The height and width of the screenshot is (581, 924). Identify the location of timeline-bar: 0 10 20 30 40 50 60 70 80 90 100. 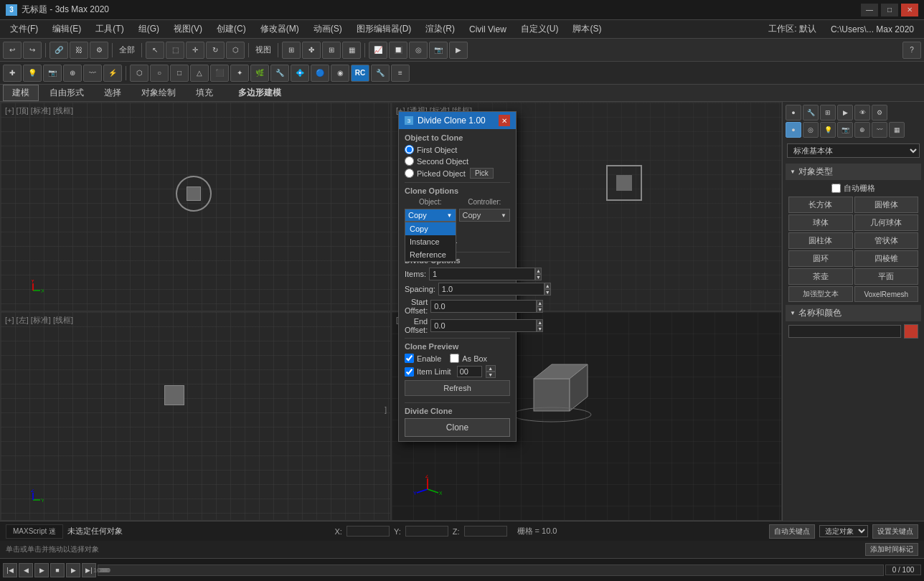
(491, 570).